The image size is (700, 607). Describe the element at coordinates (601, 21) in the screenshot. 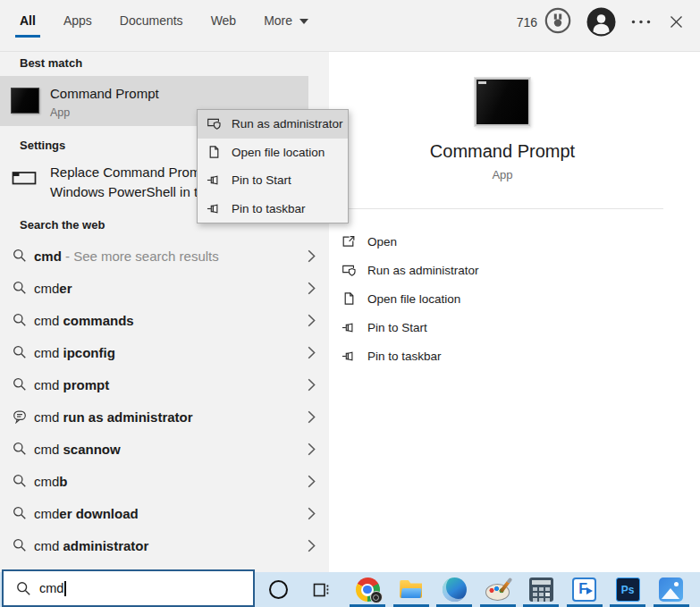

I see `header-right-controls: 716` at that location.